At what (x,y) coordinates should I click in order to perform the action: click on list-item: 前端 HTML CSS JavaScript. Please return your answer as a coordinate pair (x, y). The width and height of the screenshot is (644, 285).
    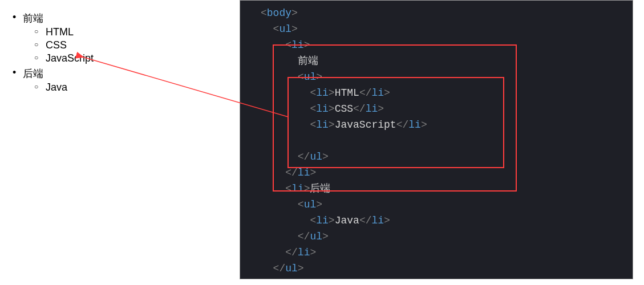
    Looking at the image, I should click on (128, 38).